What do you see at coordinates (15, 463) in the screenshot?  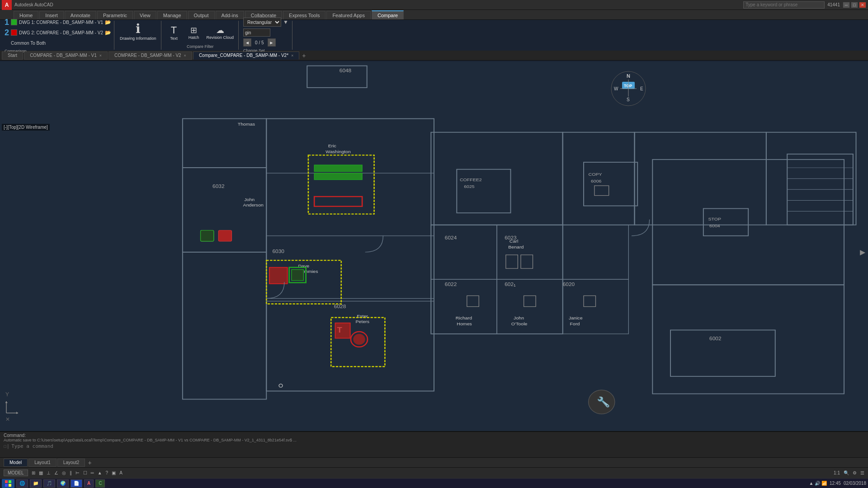 I see `layout-tab-model: Model` at bounding box center [15, 463].